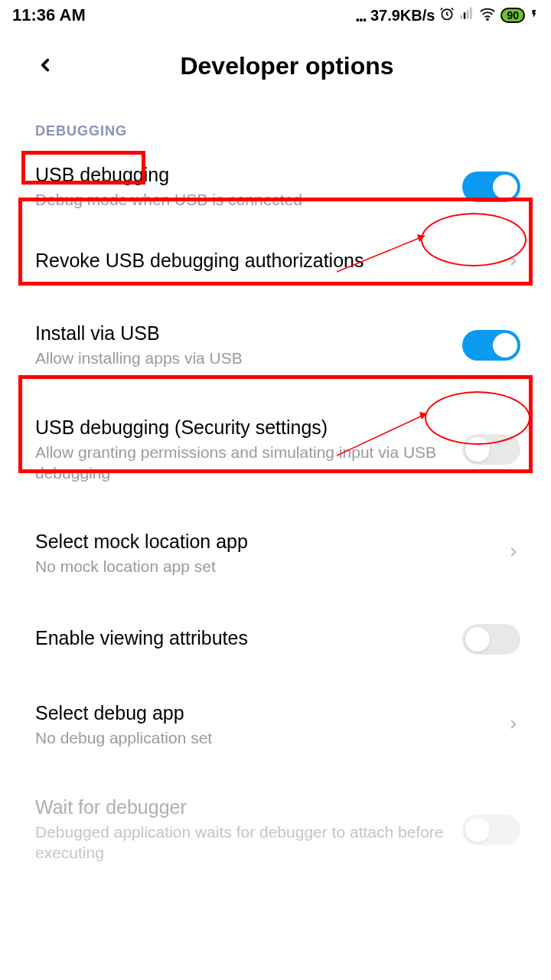  What do you see at coordinates (263, 542) in the screenshot?
I see `item-title: Select mock location app` at bounding box center [263, 542].